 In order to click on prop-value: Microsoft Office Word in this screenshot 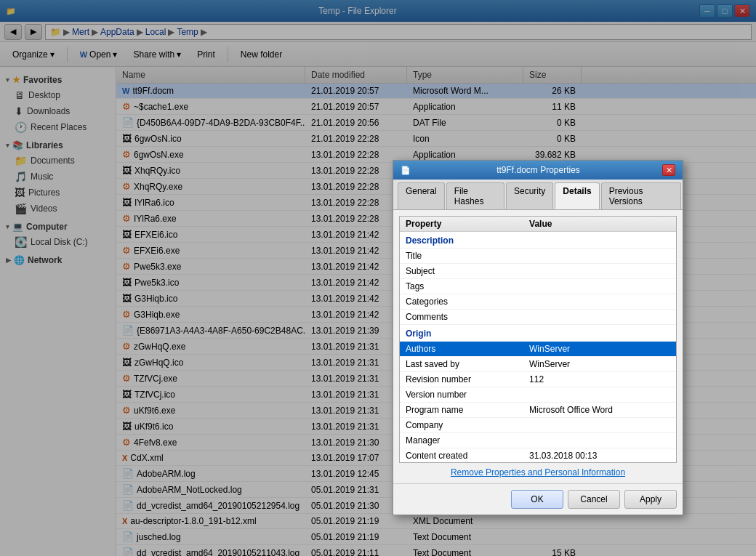, I will do `click(600, 410)`.